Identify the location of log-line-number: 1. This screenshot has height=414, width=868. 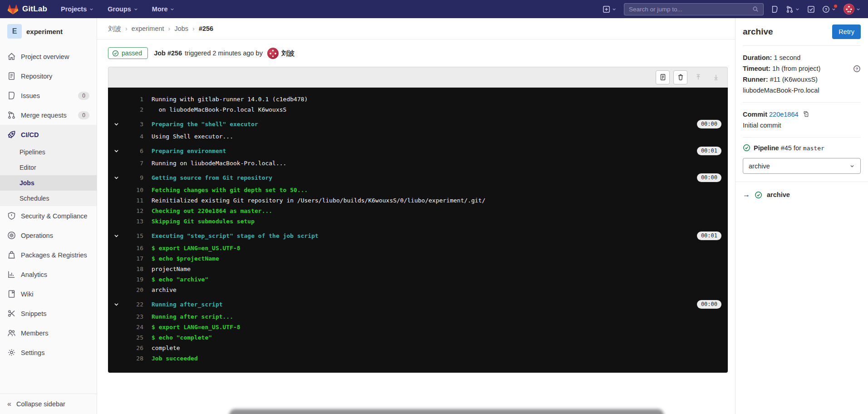
(132, 99).